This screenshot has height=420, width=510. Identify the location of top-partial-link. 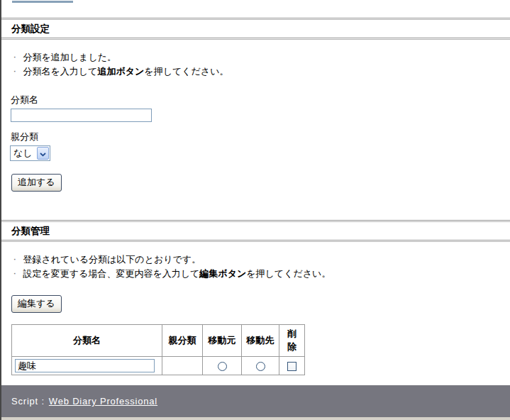
(43, 1).